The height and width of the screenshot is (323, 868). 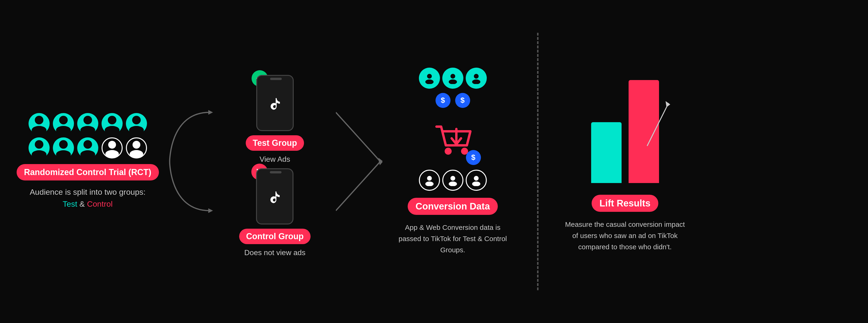 What do you see at coordinates (275, 100) in the screenshot?
I see `test-phone` at bounding box center [275, 100].